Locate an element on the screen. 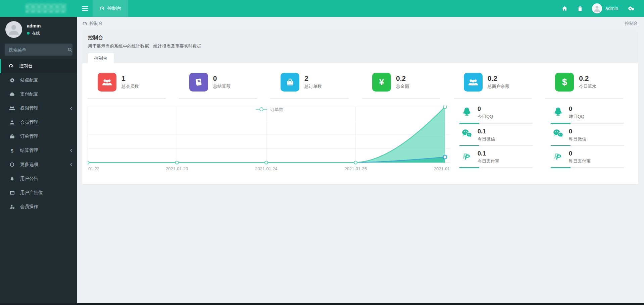 This screenshot has width=644, height=305. merchants-icon is located at coordinates (473, 82).